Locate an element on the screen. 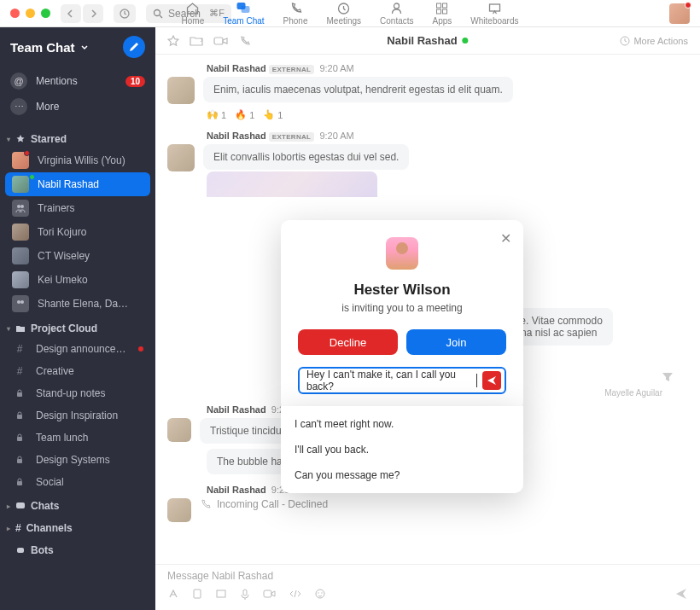 The image size is (700, 610). section-channels: ▸#Channels is located at coordinates (78, 526).